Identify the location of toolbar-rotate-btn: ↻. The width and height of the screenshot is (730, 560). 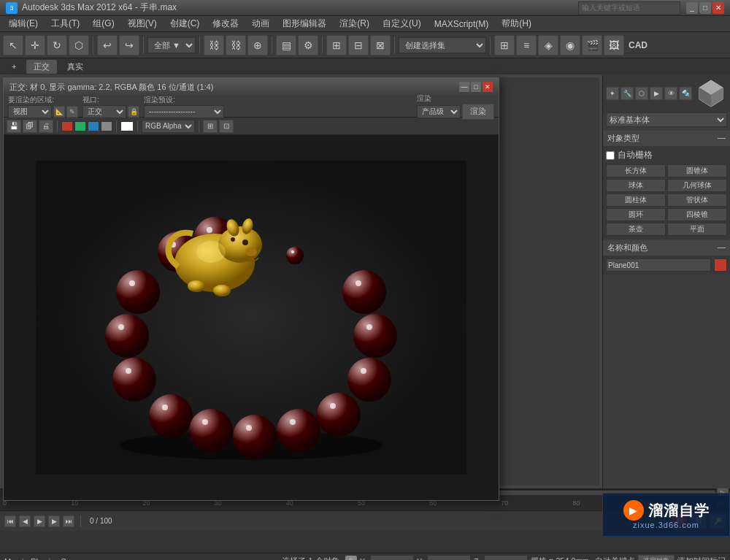
(57, 45).